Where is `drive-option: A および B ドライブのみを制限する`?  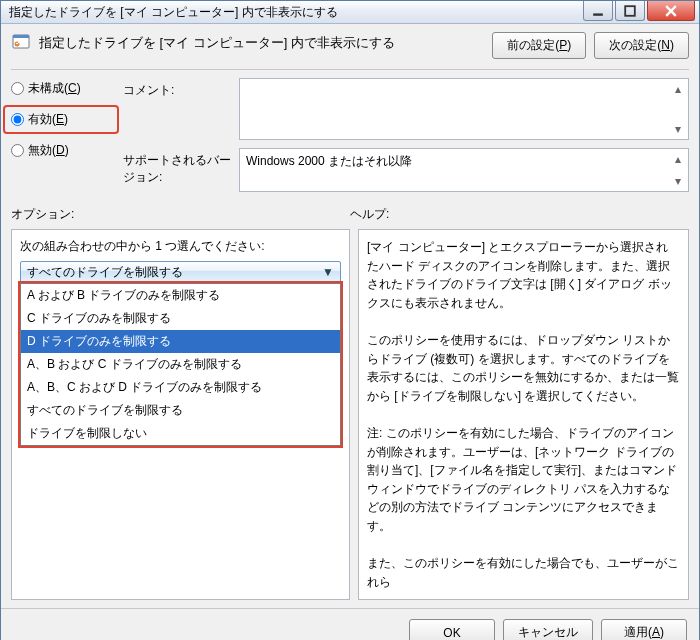
drive-option: A および B ドライブのみを制限する is located at coordinates (180, 296).